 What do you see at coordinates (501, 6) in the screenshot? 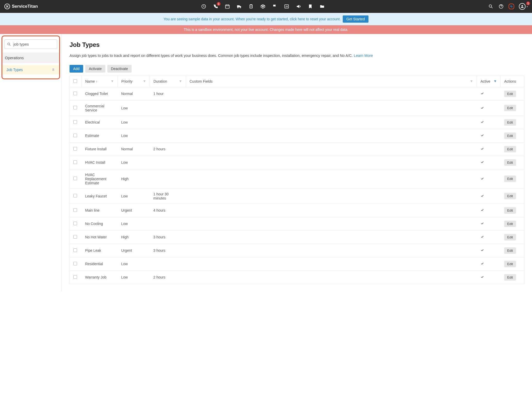
I see `help-icon` at bounding box center [501, 6].